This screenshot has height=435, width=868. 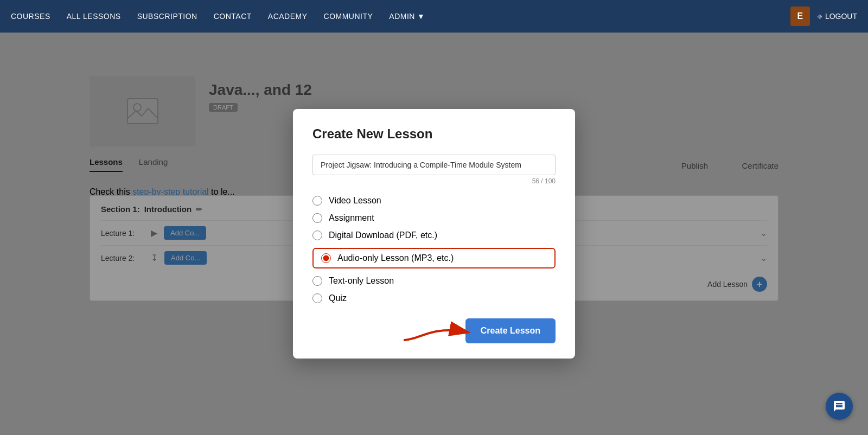 I want to click on nav-contact: CONTACT, so click(x=233, y=16).